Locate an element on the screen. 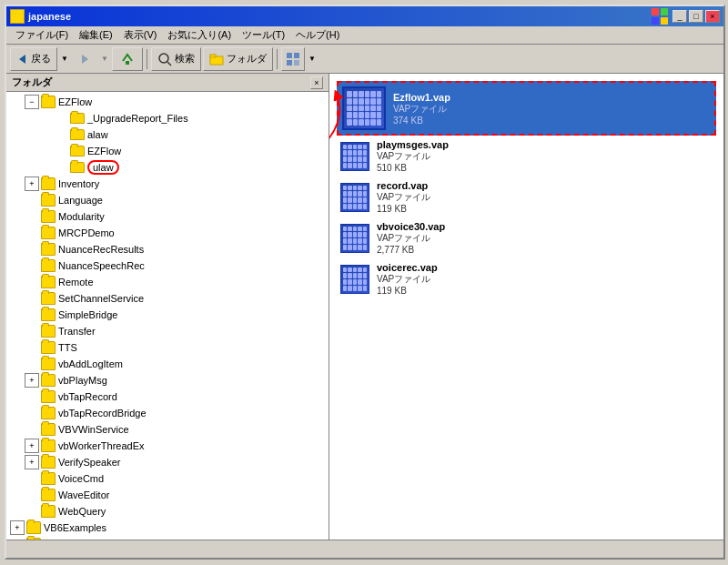  tree-item-transfer: Transfer is located at coordinates (167, 331).